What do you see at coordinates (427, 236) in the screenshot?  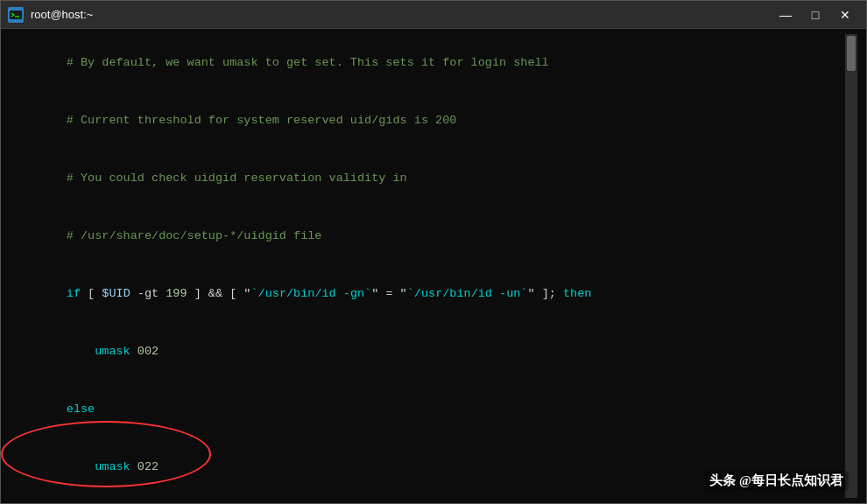 I see `code-line-4: # /usr/share/doc/setup-*/uidgid file` at bounding box center [427, 236].